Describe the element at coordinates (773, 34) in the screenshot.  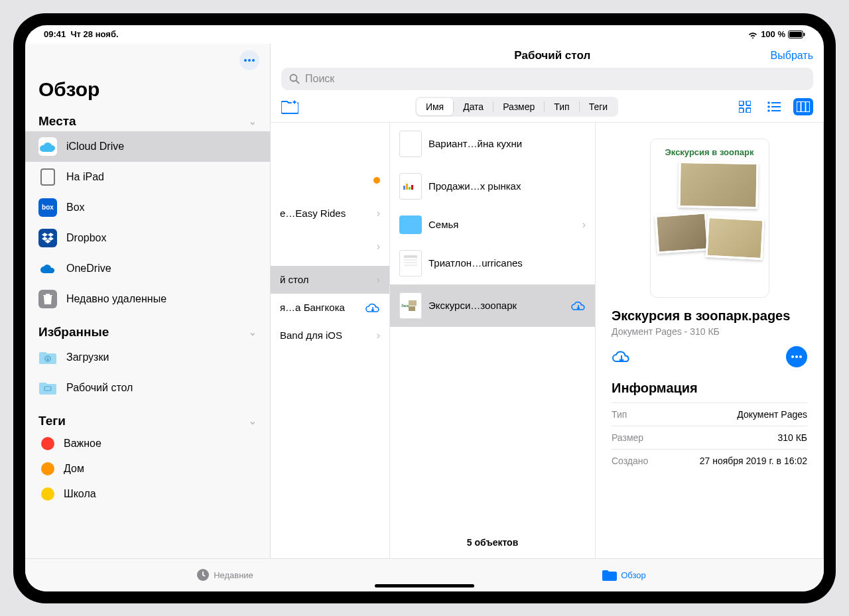
I see `status-battery-pct: 100 %` at that location.